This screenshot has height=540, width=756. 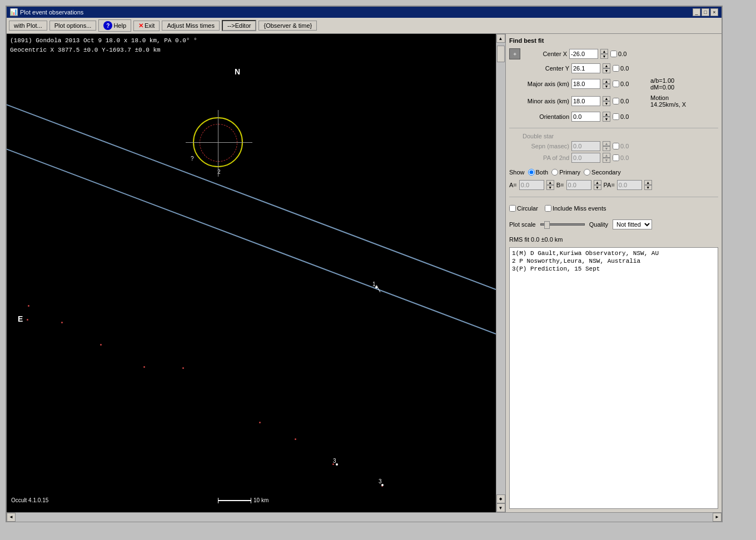 I want to click on center-x-input, so click(x=584, y=54).